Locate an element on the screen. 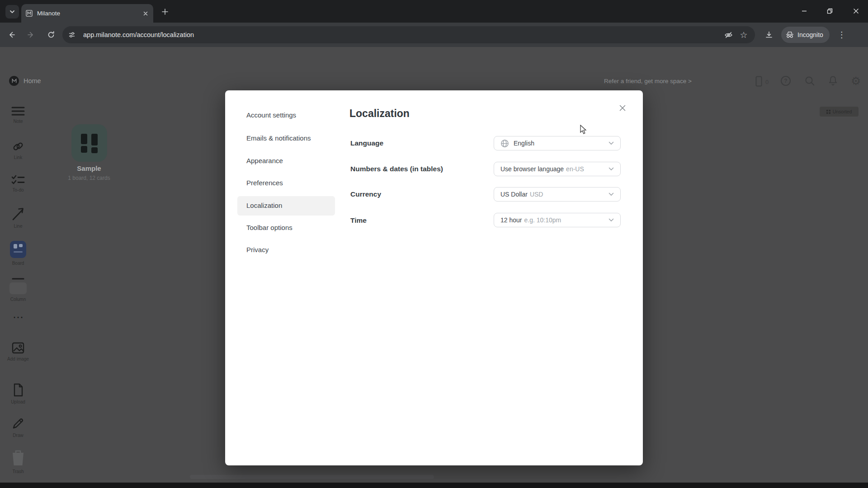  milanote-favicon-icon is located at coordinates (29, 14).